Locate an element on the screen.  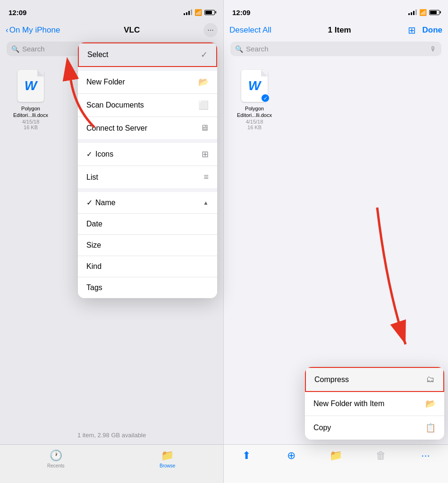
menu-section-top: Select ✓ is located at coordinates (147, 55).